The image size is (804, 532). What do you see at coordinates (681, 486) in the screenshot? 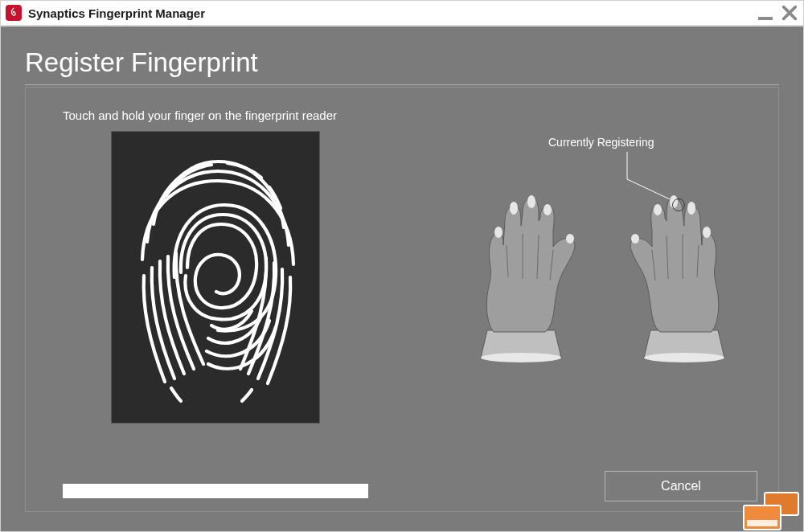
I see `cancel-button-label: Cancel` at bounding box center [681, 486].